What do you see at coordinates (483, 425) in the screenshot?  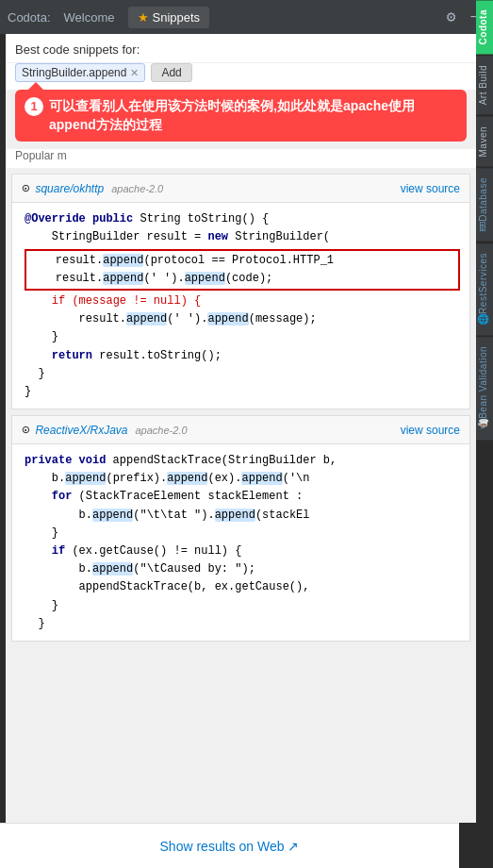 I see `bean-icon: ☕` at bounding box center [483, 425].